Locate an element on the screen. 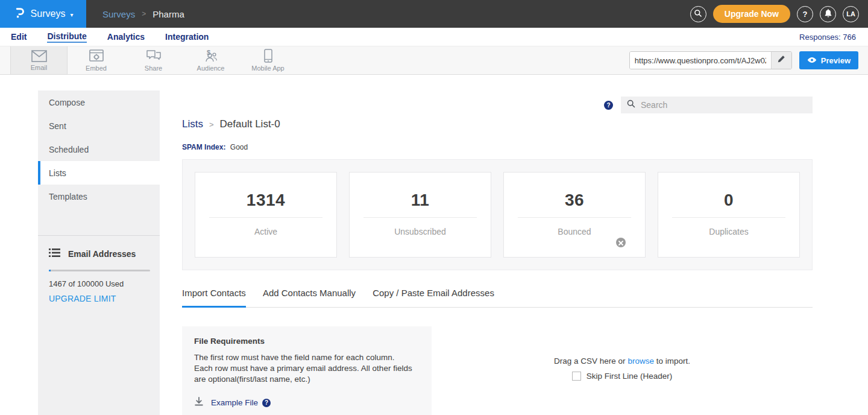 The width and height of the screenshot is (868, 415). mobile-phone-icon is located at coordinates (268, 55).